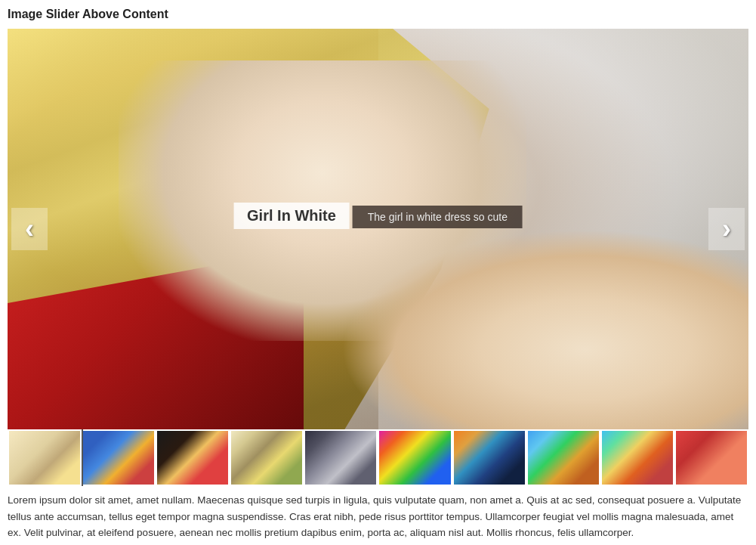  Describe the element at coordinates (378, 458) in the screenshot. I see `thumbnail-strip` at that location.